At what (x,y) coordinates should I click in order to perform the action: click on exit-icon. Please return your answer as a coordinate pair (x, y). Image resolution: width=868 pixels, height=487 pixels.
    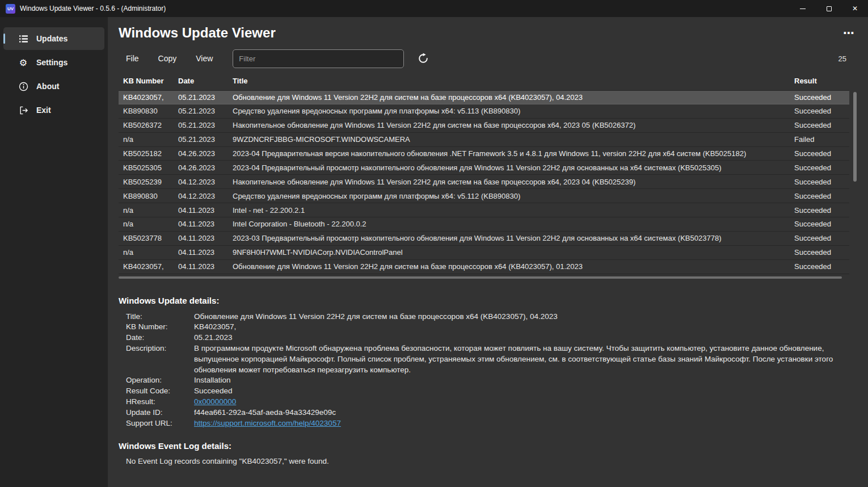
    Looking at the image, I should click on (23, 110).